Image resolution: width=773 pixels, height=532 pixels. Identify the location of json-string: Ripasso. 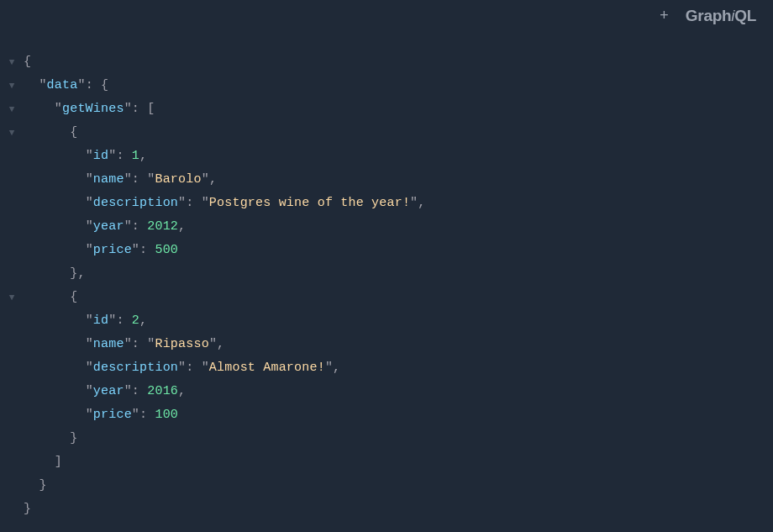
(181, 345).